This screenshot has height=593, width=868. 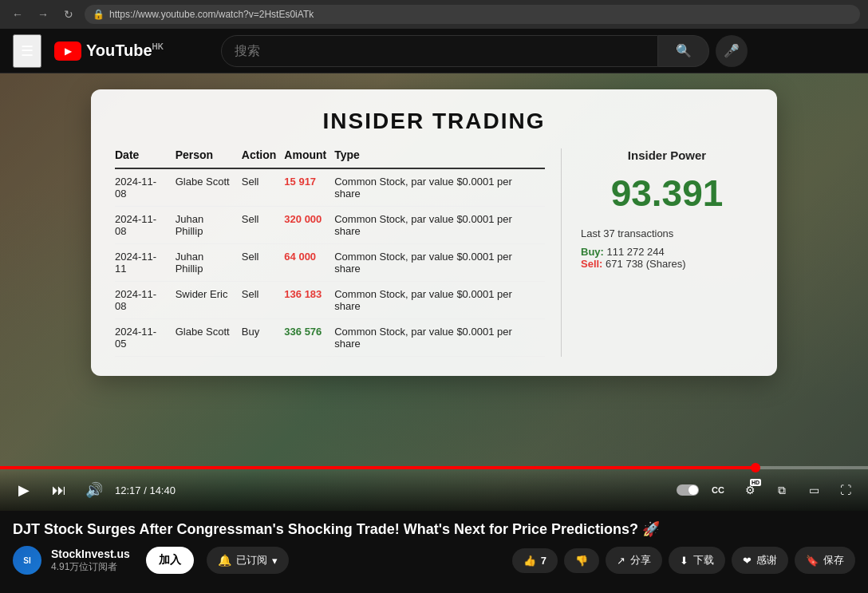 What do you see at coordinates (657, 252) in the screenshot?
I see `power-section: Insider Power 93.391 Last 37 transaction…` at bounding box center [657, 252].